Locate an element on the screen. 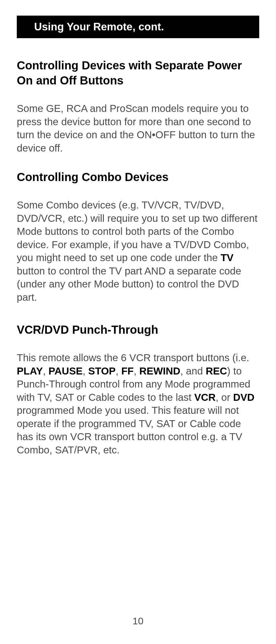 The width and height of the screenshot is (276, 644). bold-text: DVD is located at coordinates (244, 397).